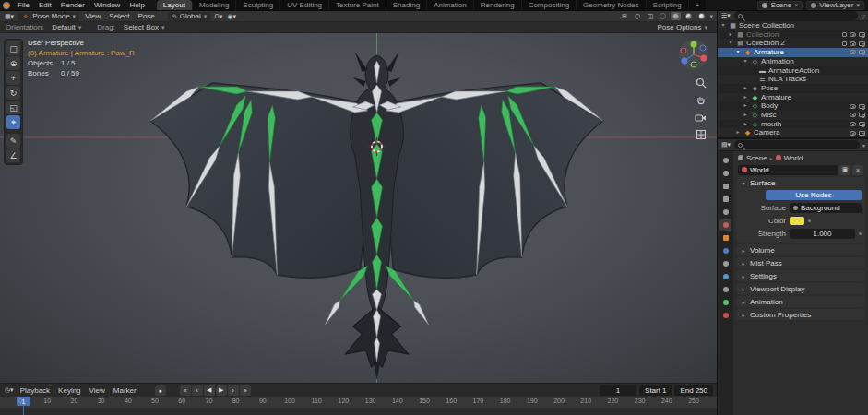  I want to click on tool-measure: ∠, so click(13, 155).